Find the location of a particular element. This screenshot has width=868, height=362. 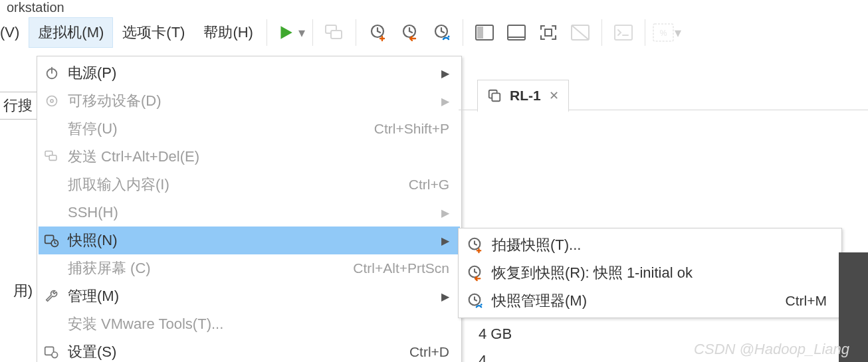

menu-label: 发送 Ctrl+Alt+Del(E) is located at coordinates (257, 157).